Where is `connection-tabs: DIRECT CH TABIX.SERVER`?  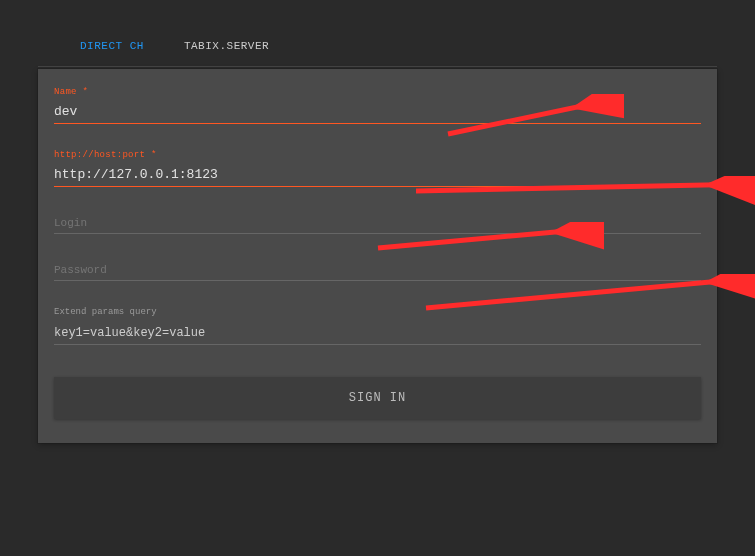 connection-tabs: DIRECT CH TABIX.SERVER is located at coordinates (378, 54).